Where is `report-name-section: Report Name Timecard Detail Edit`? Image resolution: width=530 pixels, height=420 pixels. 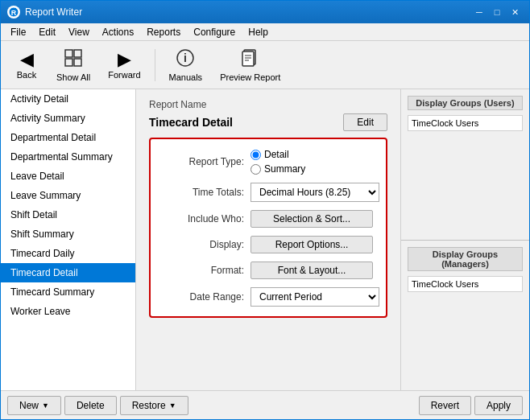 report-name-section: Report Name Timecard Detail Edit is located at coordinates (268, 115).